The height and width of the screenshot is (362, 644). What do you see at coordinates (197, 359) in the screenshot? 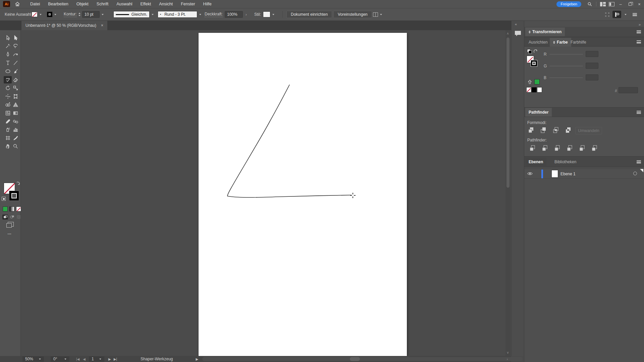
I see `status-options-icon: ▶` at bounding box center [197, 359].